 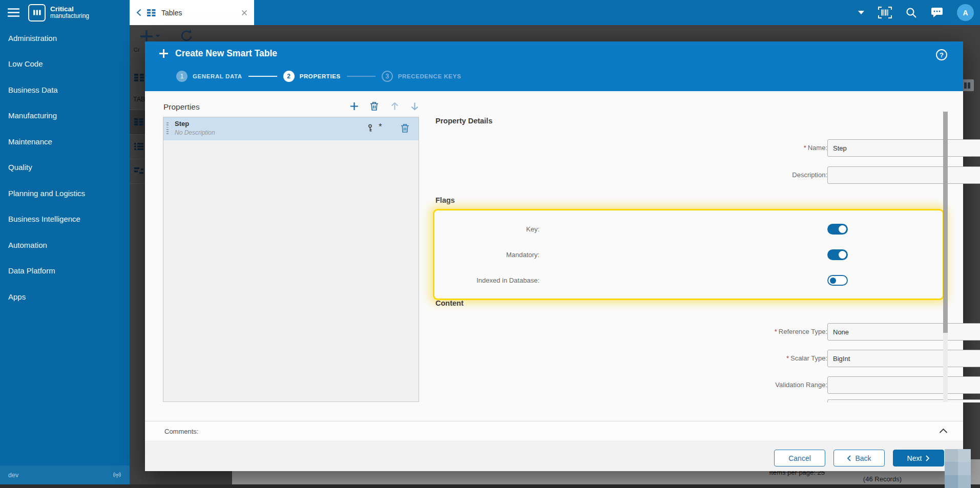 What do you see at coordinates (13, 475) in the screenshot?
I see `environment-label: dev` at bounding box center [13, 475].